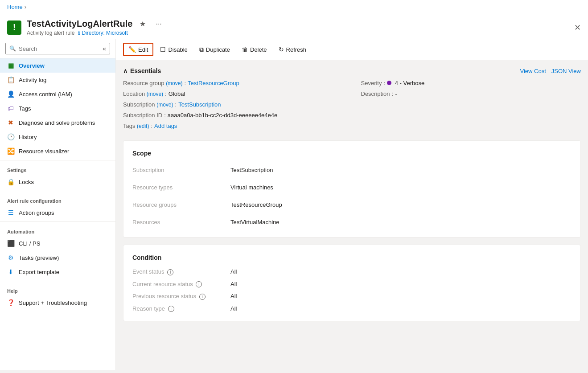  Describe the element at coordinates (163, 49) in the screenshot. I see `disable-icon: ☐` at that location.